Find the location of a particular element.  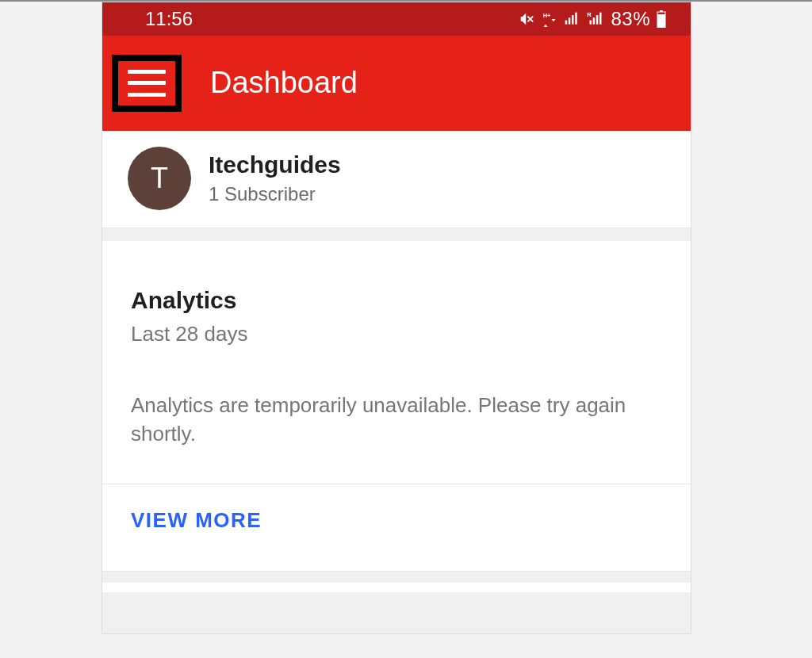

subscriber-count: 1 Subscriber is located at coordinates (274, 194).